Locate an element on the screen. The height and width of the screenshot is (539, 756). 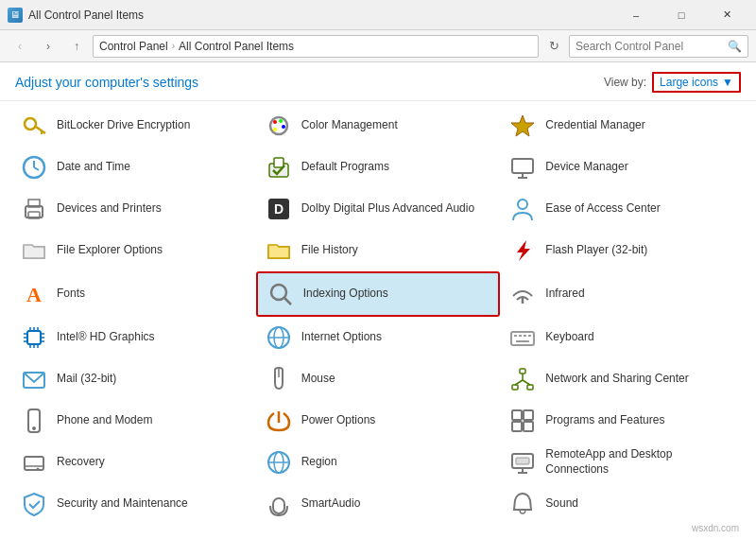
minimize-button: – is located at coordinates (636, 15).